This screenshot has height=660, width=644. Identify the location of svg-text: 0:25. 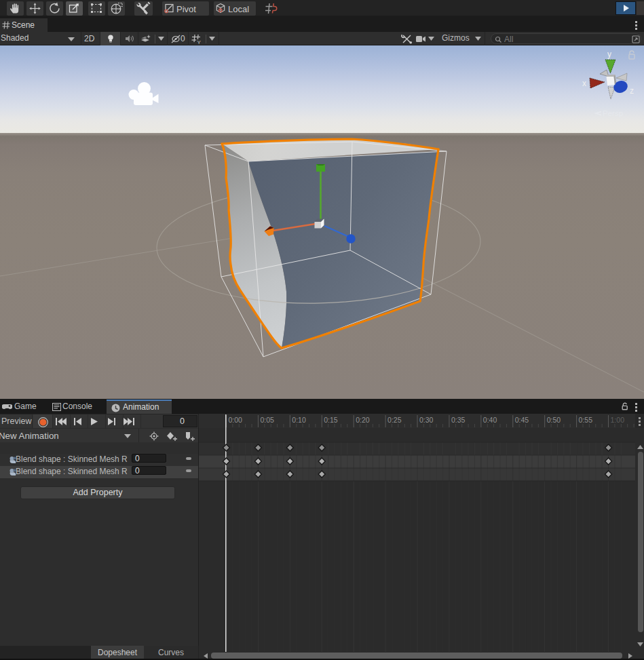
(395, 420).